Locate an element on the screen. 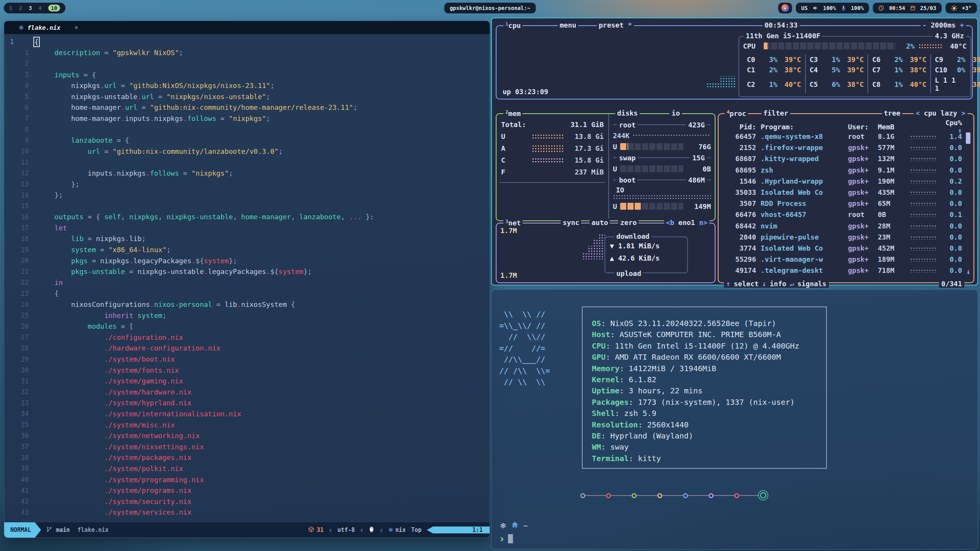  code-line: 21 pkgs-unstable = nixpkgs-unstable.lega… is located at coordinates (247, 272).